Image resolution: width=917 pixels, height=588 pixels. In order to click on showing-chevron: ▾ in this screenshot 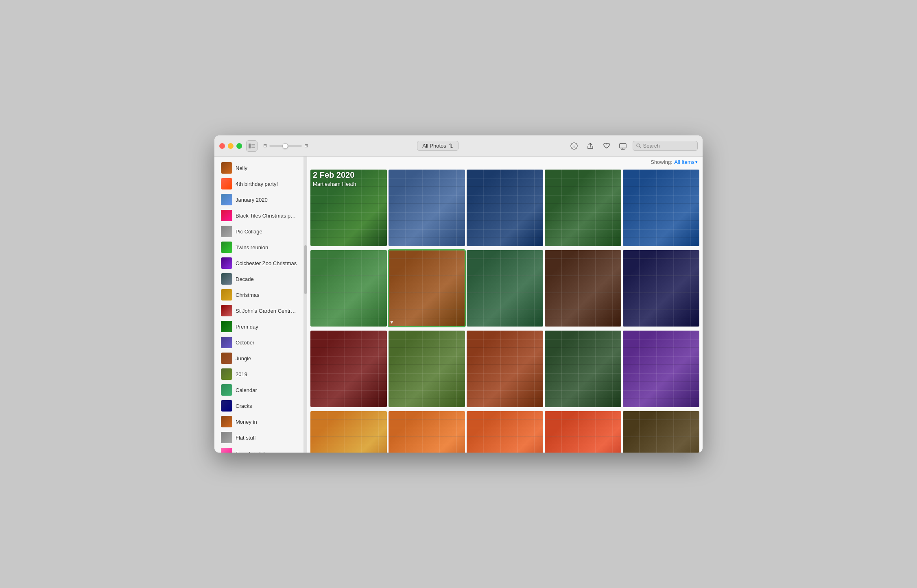, I will do `click(696, 162)`.